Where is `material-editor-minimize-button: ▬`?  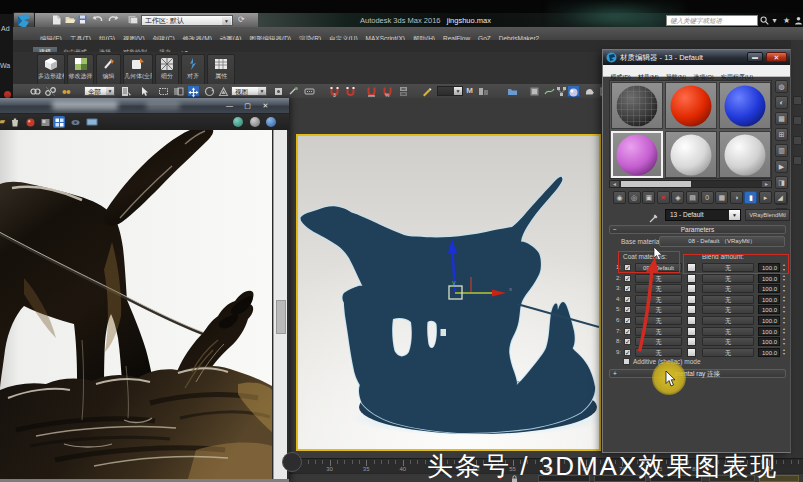
material-editor-minimize-button: ▬ is located at coordinates (755, 57).